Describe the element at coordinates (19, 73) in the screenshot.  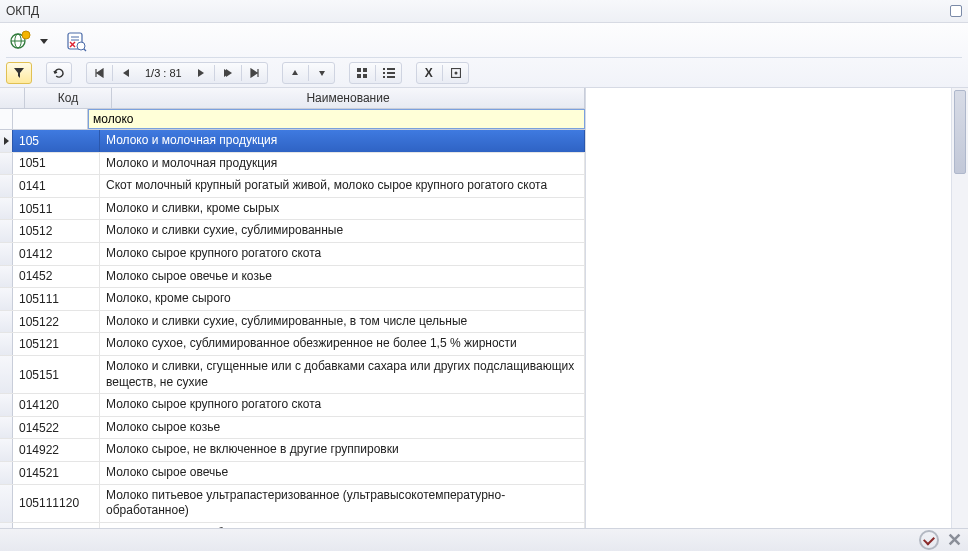
I see `filter-toggle-button` at that location.